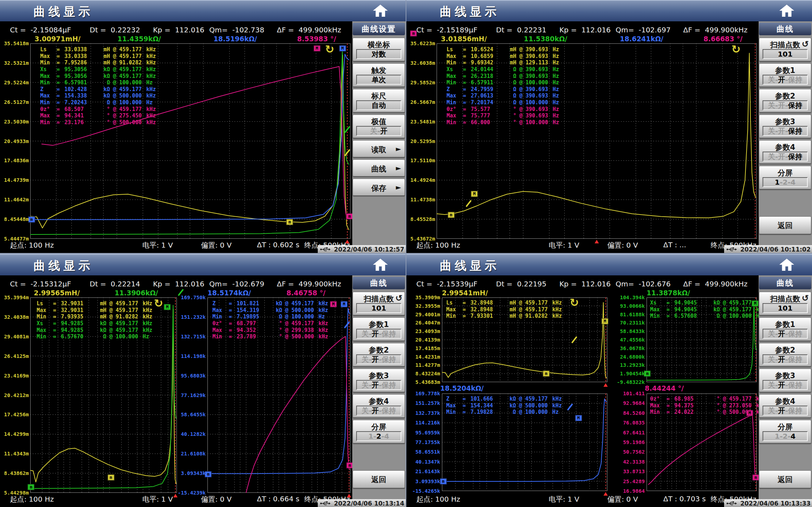 This screenshot has width=812, height=507. Describe the element at coordinates (428, 315) in the screenshot. I see `axis-label: 29.4001m` at that location.